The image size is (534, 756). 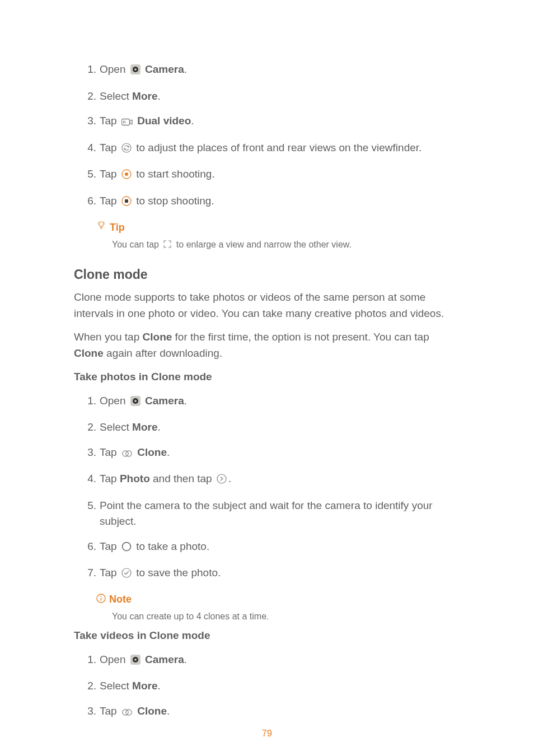 What do you see at coordinates (278, 236) in the screenshot?
I see `tip-callout: Tip You can tap to enlarge a view and na…` at bounding box center [278, 236].